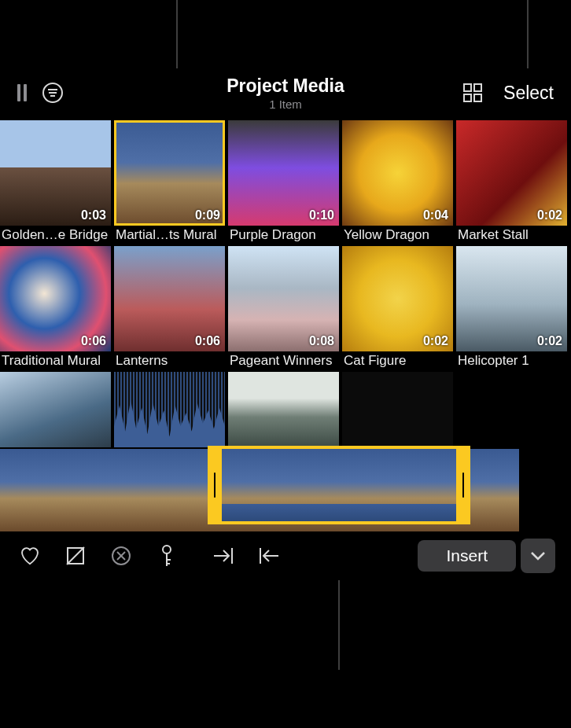 The width and height of the screenshot is (571, 728). What do you see at coordinates (508, 93) in the screenshot?
I see `header-right: Select` at bounding box center [508, 93].